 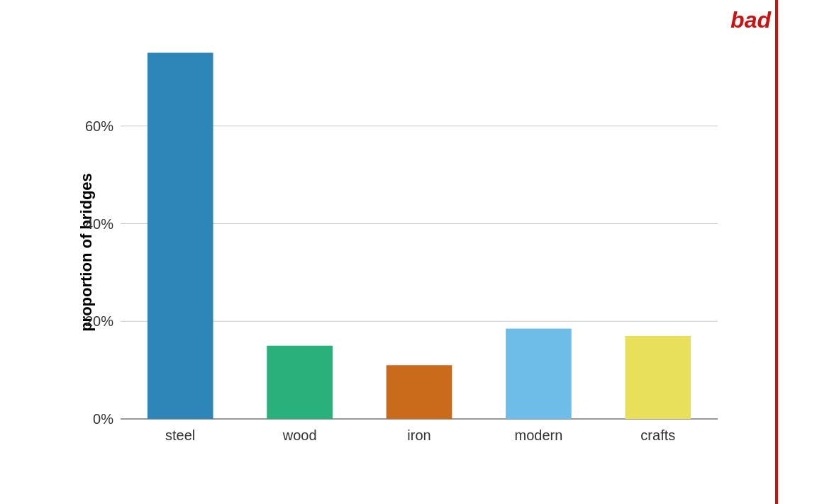 What do you see at coordinates (777, 252) in the screenshot?
I see `red-line` at bounding box center [777, 252].